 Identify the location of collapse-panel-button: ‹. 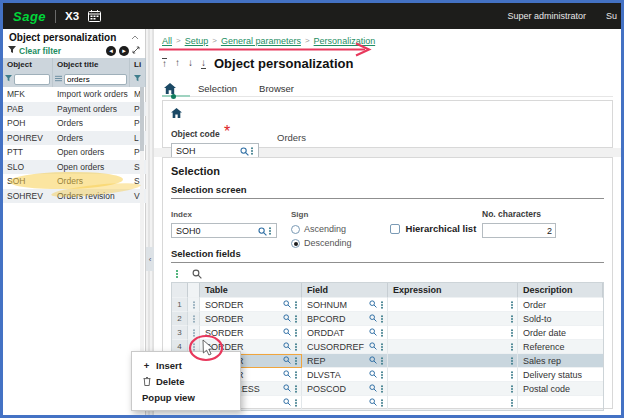
(150, 259).